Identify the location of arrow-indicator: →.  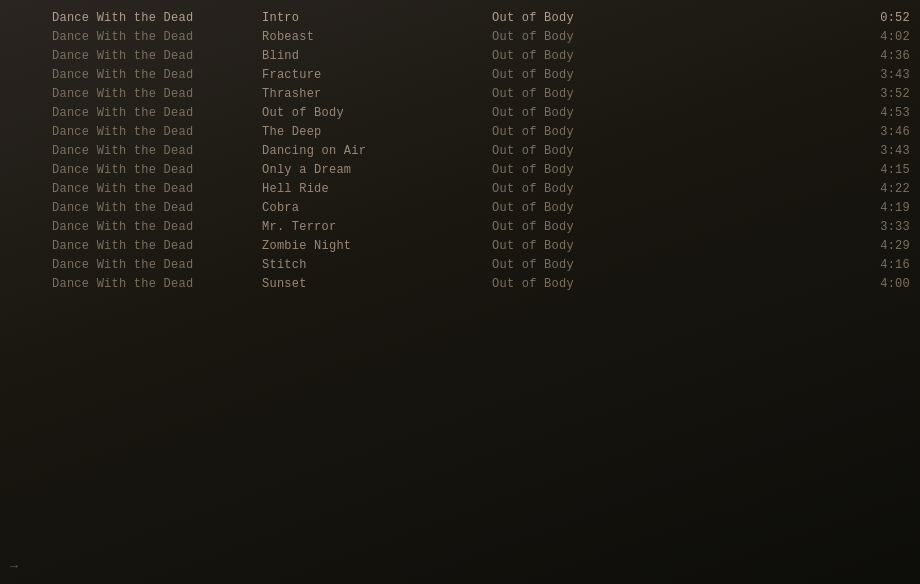
(14, 566).